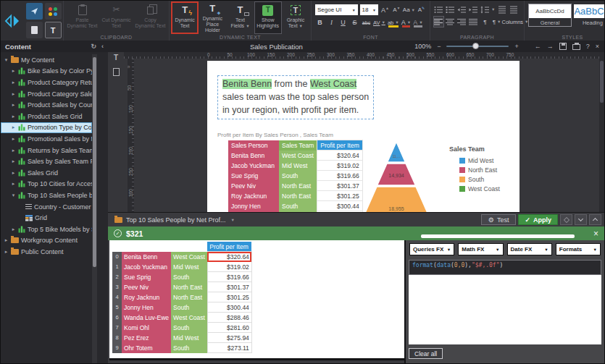  What do you see at coordinates (451, 9) in the screenshot?
I see `numbered-list-button` at bounding box center [451, 9].